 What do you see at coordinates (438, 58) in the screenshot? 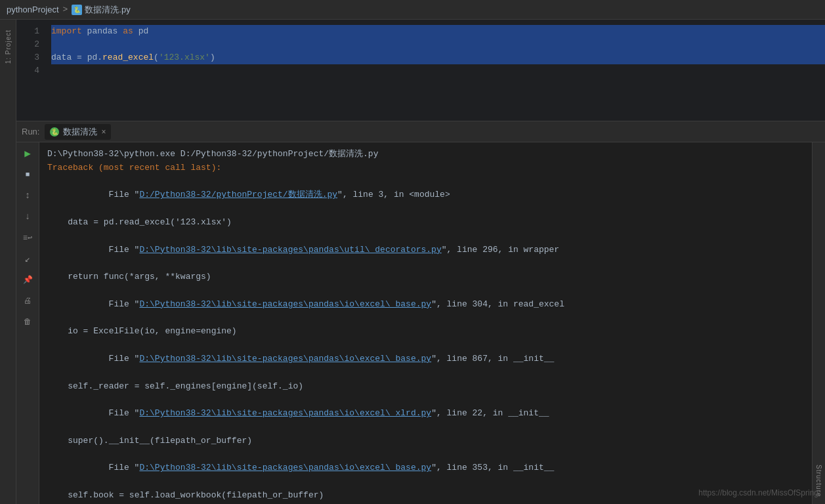
I see `code-line-3: data = pd.read_excel('123.xlsx')` at bounding box center [438, 58].